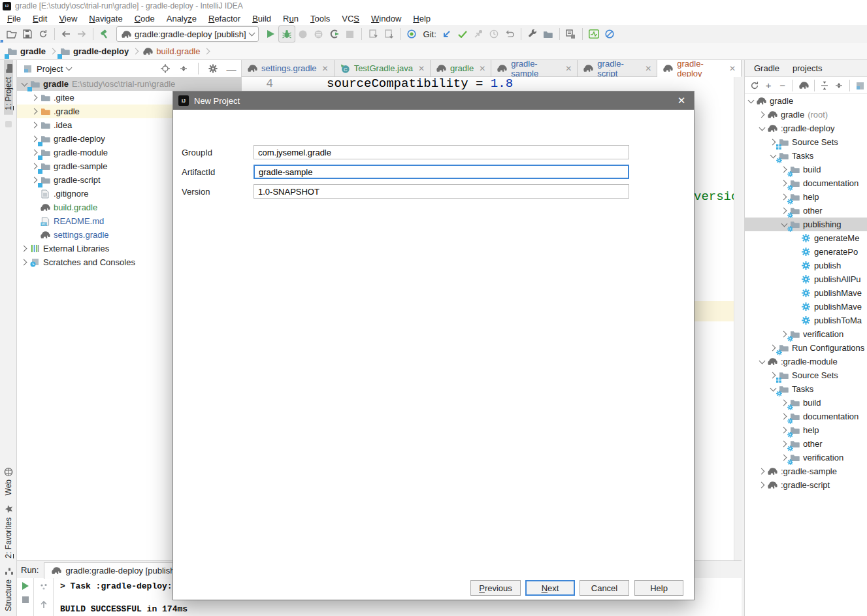 This screenshot has height=616, width=867. What do you see at coordinates (478, 34) in the screenshot?
I see `git-merge-button` at bounding box center [478, 34].